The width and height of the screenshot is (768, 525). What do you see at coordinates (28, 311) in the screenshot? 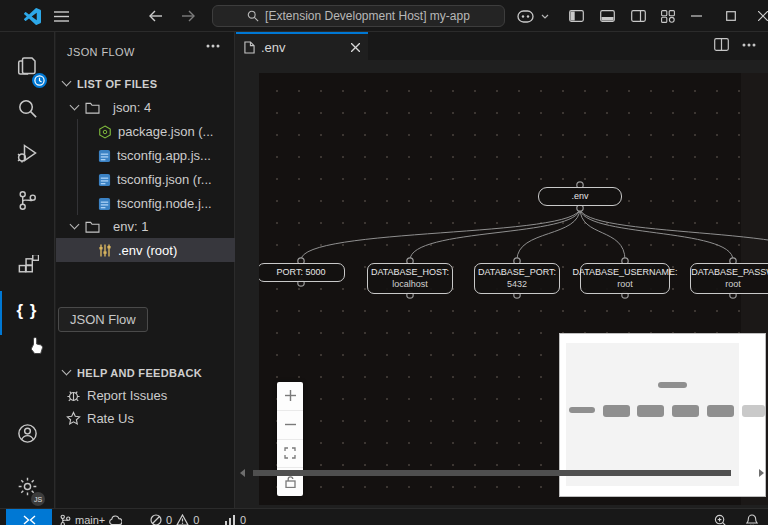
I see `braces-icon: { }` at bounding box center [28, 311].